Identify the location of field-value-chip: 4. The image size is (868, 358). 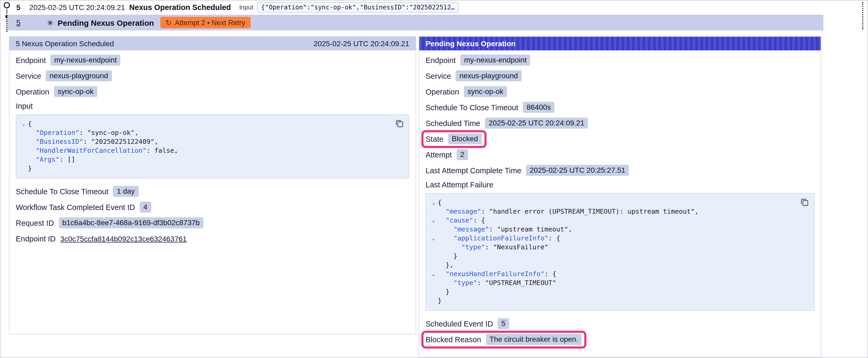
(145, 207).